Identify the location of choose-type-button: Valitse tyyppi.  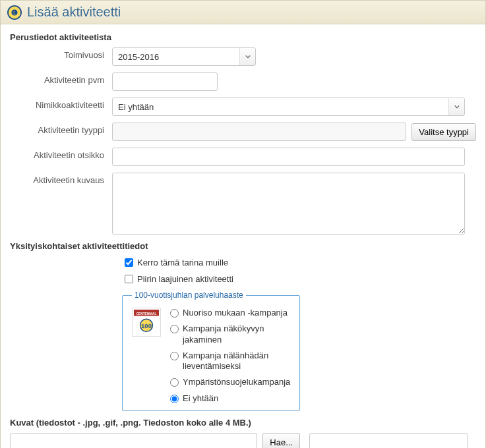
(444, 132).